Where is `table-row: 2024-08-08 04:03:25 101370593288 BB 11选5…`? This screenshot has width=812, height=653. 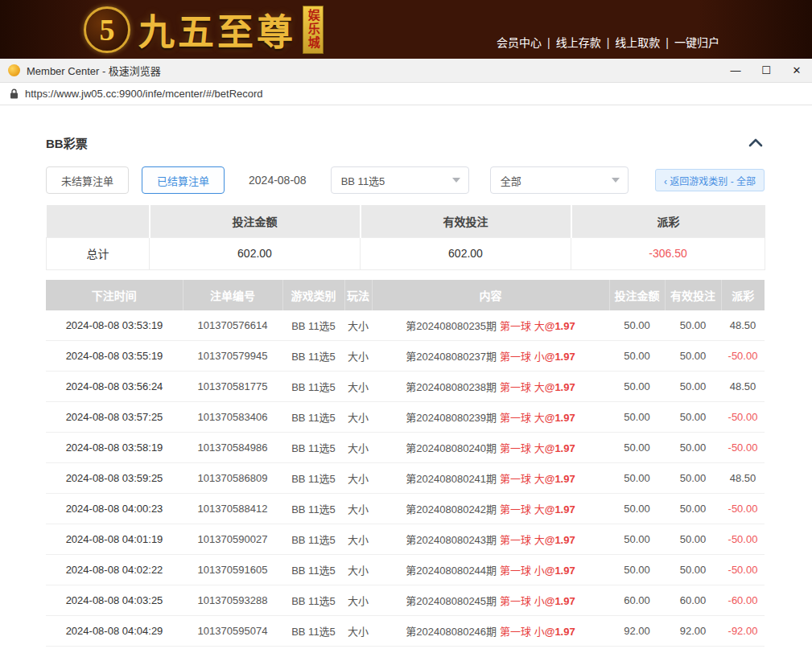 table-row: 2024-08-08 04:03:25 101370593288 BB 11选5… is located at coordinates (406, 601).